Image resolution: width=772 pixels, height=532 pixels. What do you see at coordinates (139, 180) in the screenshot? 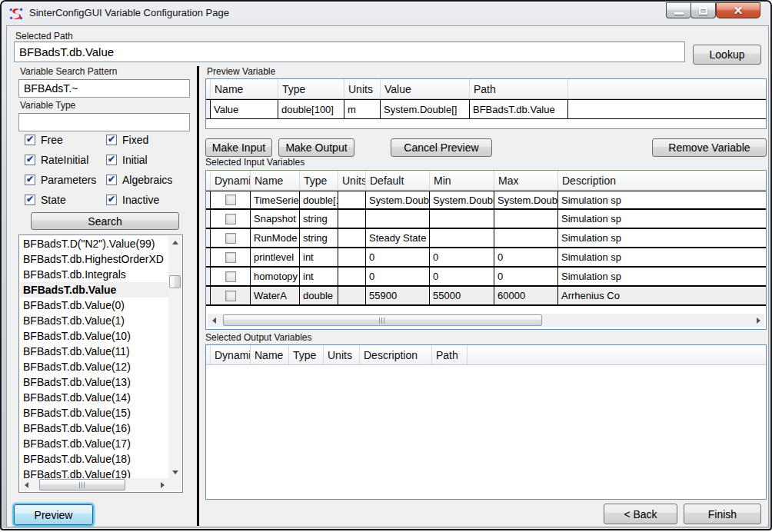
I see `checkbox-algebraics: Algebraics` at bounding box center [139, 180].